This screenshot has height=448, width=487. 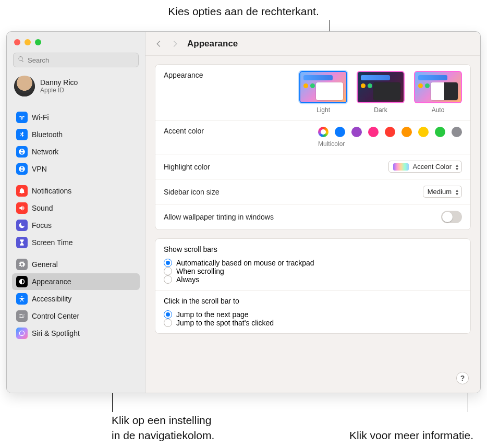 What do you see at coordinates (390, 132) in the screenshot?
I see `accent-color-red` at bounding box center [390, 132].